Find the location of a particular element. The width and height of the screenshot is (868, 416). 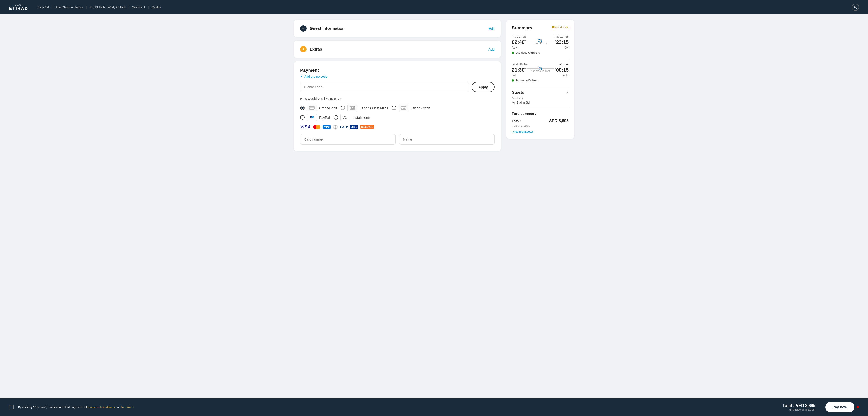

return-class-label: Economy Deluxe is located at coordinates (527, 80).